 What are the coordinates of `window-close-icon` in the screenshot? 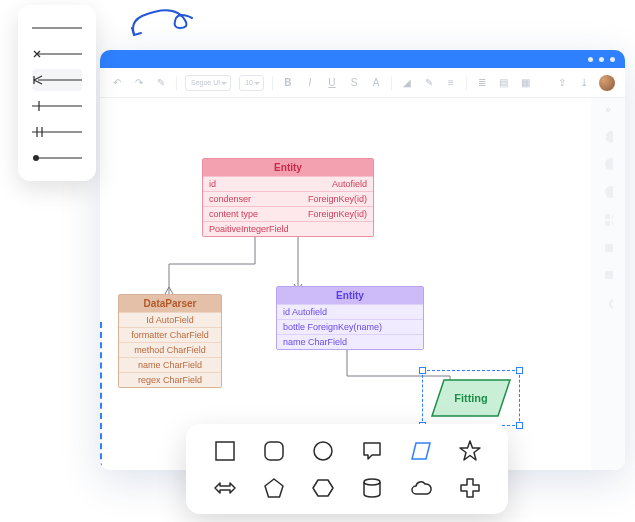 It's located at (612, 60).